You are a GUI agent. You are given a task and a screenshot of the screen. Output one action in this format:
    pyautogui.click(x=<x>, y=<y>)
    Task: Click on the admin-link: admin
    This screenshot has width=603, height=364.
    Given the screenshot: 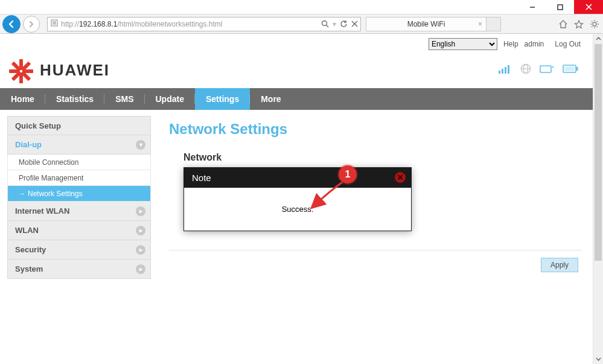 What is the action you would take?
    pyautogui.click(x=535, y=44)
    